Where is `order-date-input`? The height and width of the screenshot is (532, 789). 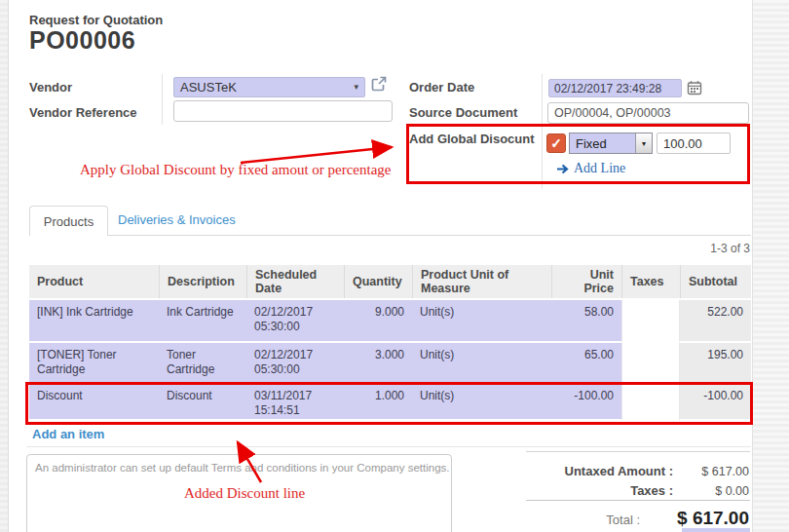
order-date-input is located at coordinates (616, 88).